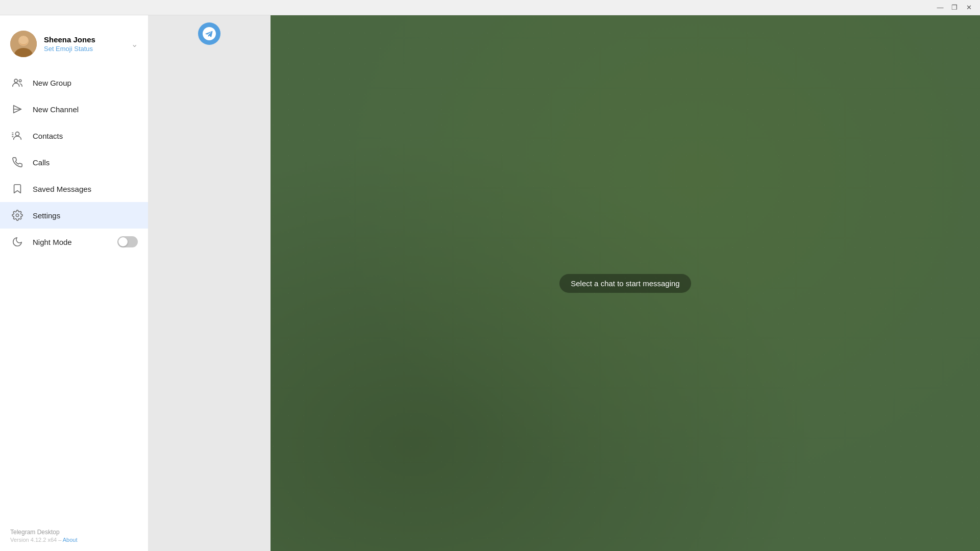  Describe the element at coordinates (17, 162) in the screenshot. I see `calls-icon` at that location.